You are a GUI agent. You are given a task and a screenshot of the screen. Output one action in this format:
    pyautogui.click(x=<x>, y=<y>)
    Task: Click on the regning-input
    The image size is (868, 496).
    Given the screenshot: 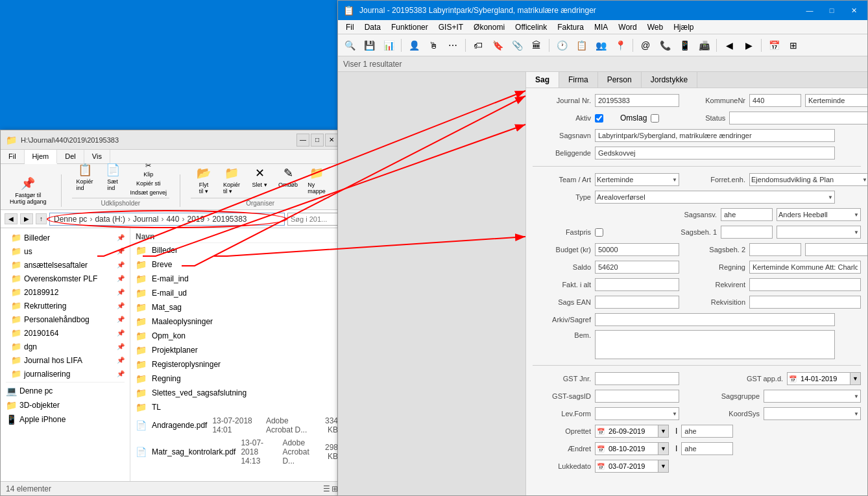 What is the action you would take?
    pyautogui.click(x=805, y=267)
    